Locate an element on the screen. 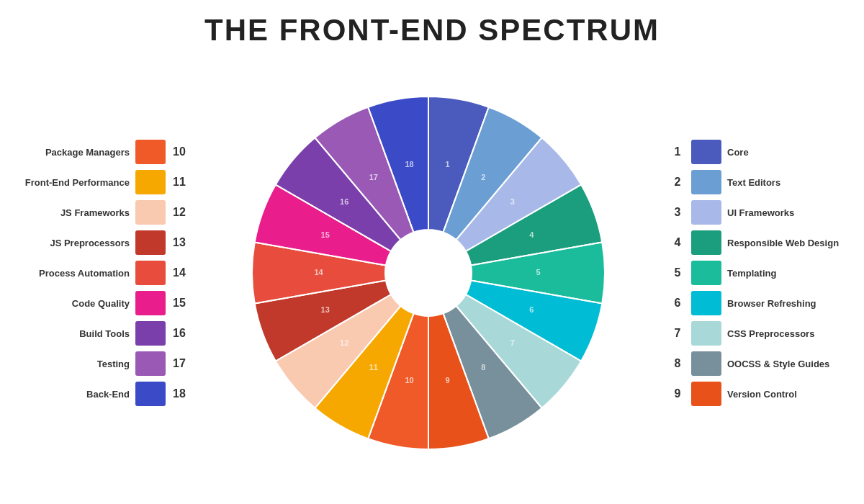 The image size is (864, 504). legend-left-label: Package Managers is located at coordinates (72, 153).